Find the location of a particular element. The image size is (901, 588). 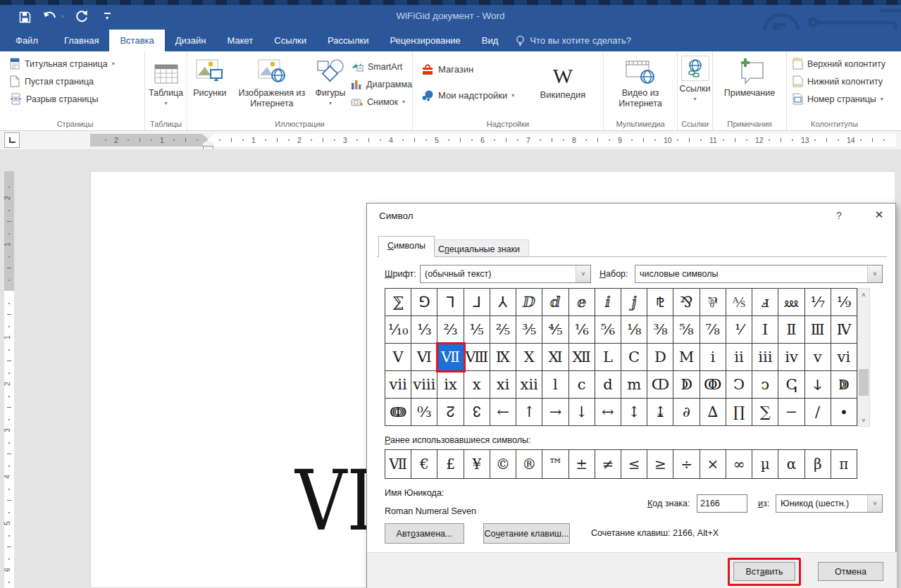

vertical-ruler: 21123456 is located at coordinates (9, 380).